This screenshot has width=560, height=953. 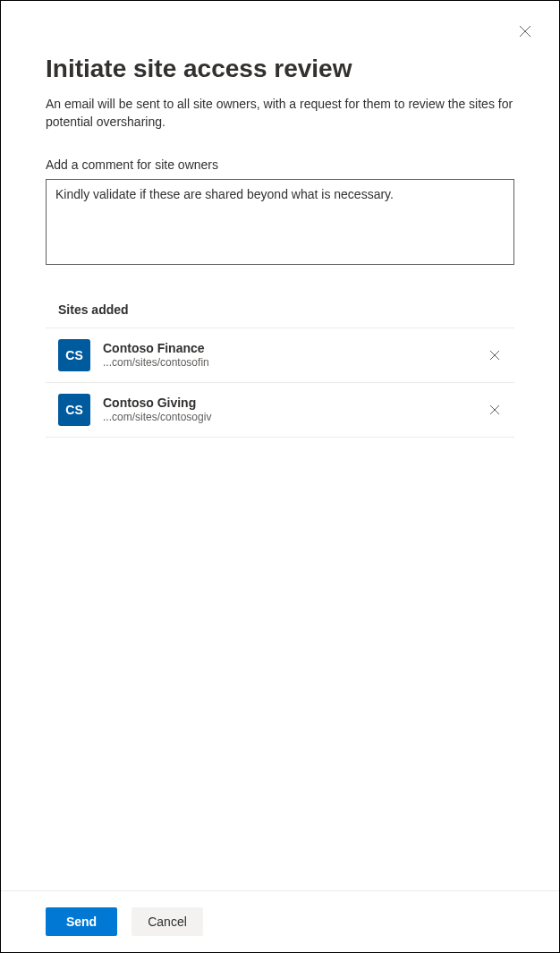 What do you see at coordinates (293, 355) in the screenshot?
I see `site-info: Contoso Finance ...com/sites/contosofin` at bounding box center [293, 355].